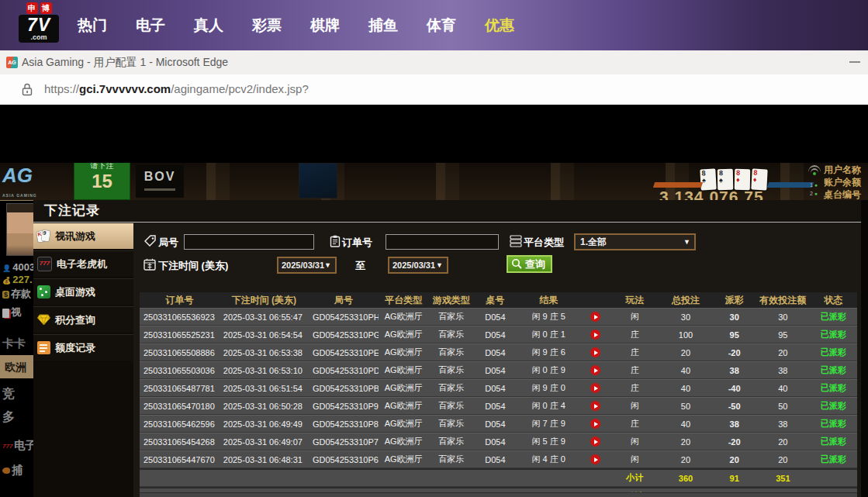 This screenshot has height=497, width=868. I want to click on screen-decor, so click(318, 181).